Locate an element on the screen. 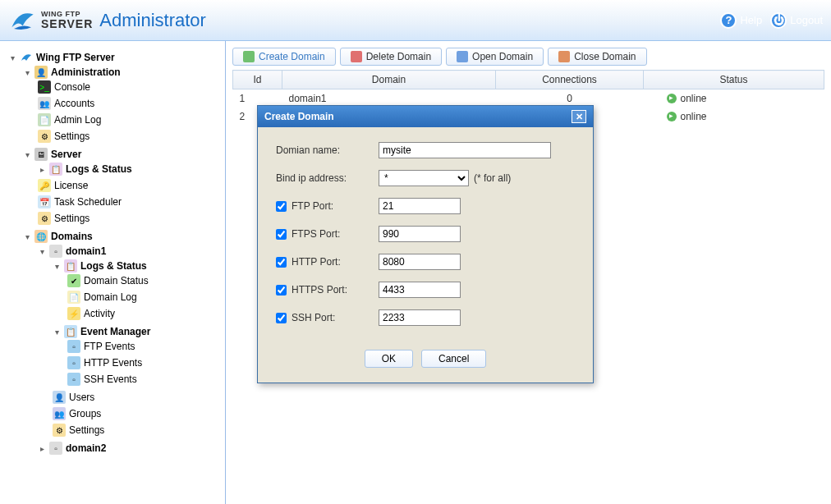  ok-button: OK is located at coordinates (389, 359).